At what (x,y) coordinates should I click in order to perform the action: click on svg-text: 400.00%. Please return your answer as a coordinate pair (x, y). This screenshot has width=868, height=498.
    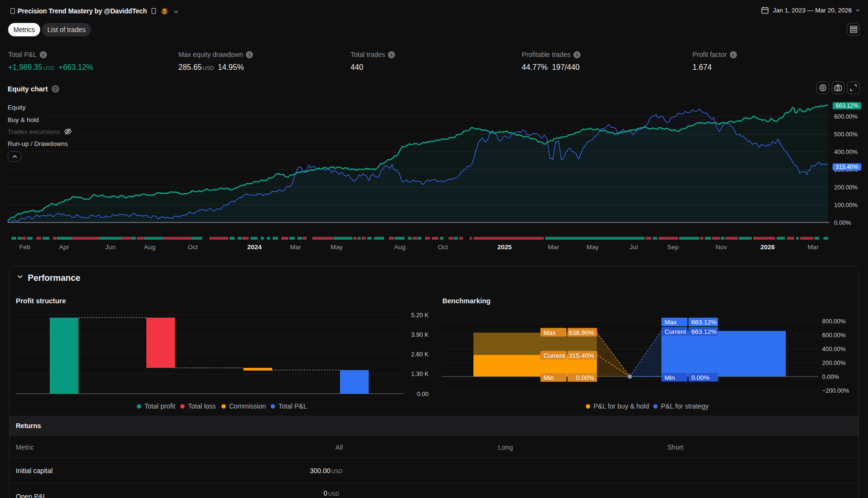
    Looking at the image, I should click on (834, 349).